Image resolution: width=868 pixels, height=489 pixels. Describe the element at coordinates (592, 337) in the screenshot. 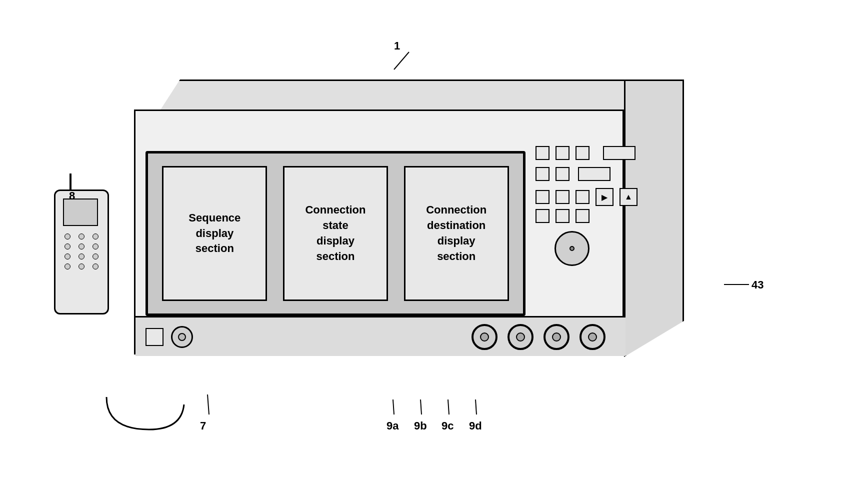

I see `port-9d-inner` at that location.